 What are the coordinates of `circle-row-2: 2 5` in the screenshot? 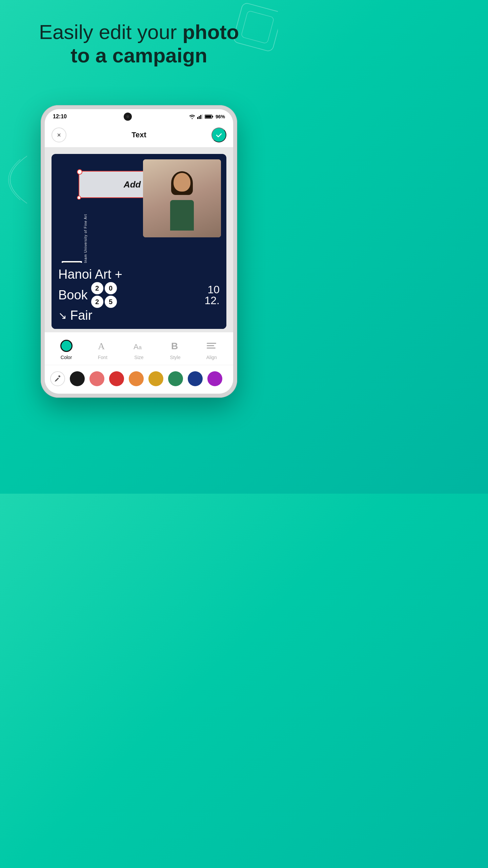 It's located at (104, 302).